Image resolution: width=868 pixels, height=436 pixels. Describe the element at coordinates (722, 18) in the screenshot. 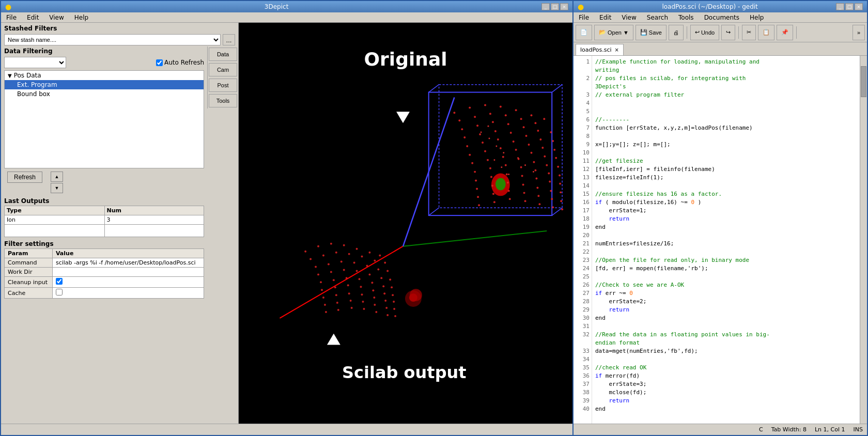

I see `gedit-menu-documents: Documents` at that location.